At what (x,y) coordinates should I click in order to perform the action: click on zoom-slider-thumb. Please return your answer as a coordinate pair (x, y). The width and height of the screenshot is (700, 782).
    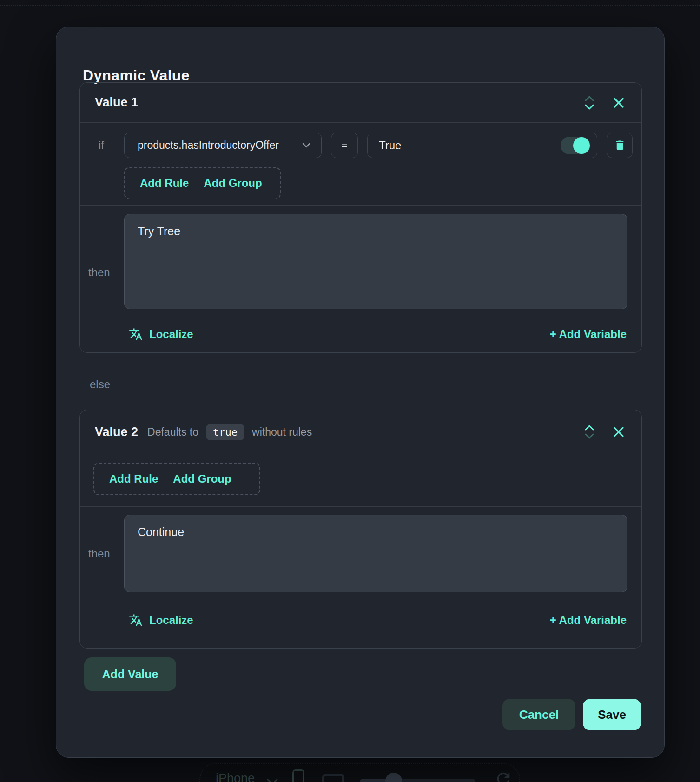
    Looking at the image, I should click on (394, 777).